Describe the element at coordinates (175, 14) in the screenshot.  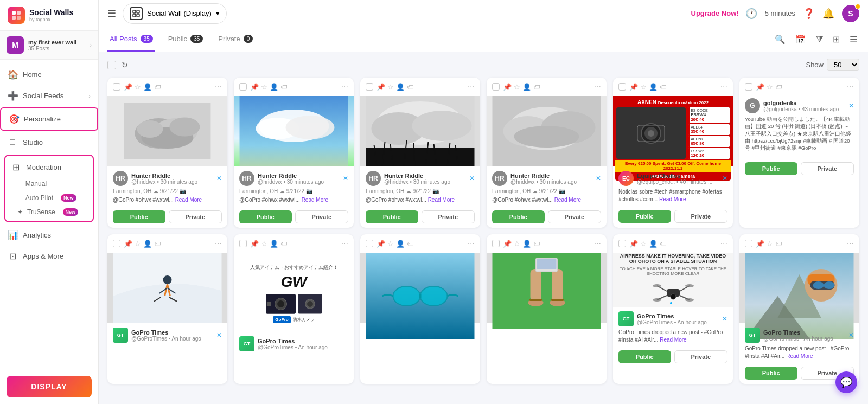
I see `wall-display-selector: Social Wall (Display) ▾` at that location.